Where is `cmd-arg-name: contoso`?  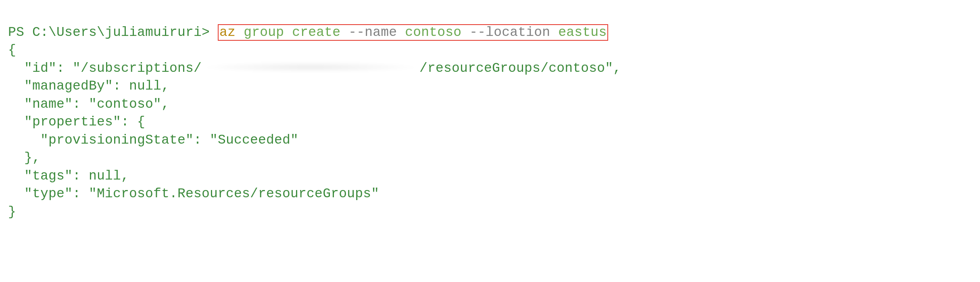
cmd-arg-name: contoso is located at coordinates (433, 32).